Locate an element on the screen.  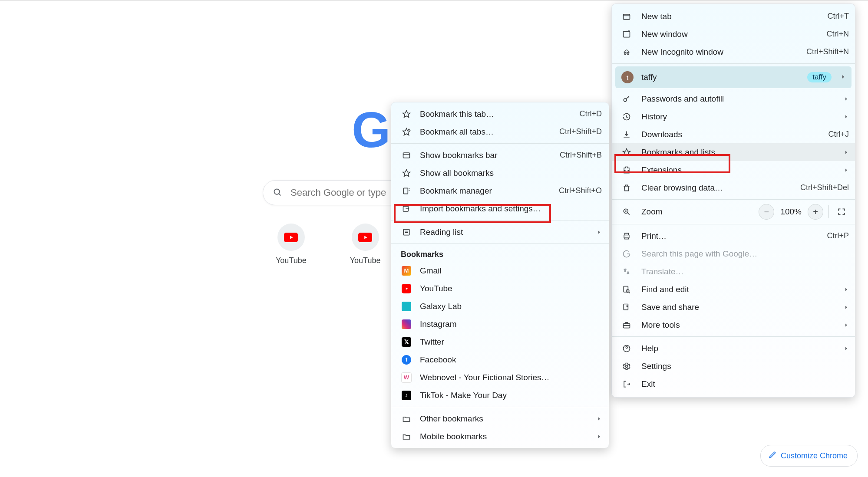
search-icon is located at coordinates (277, 193).